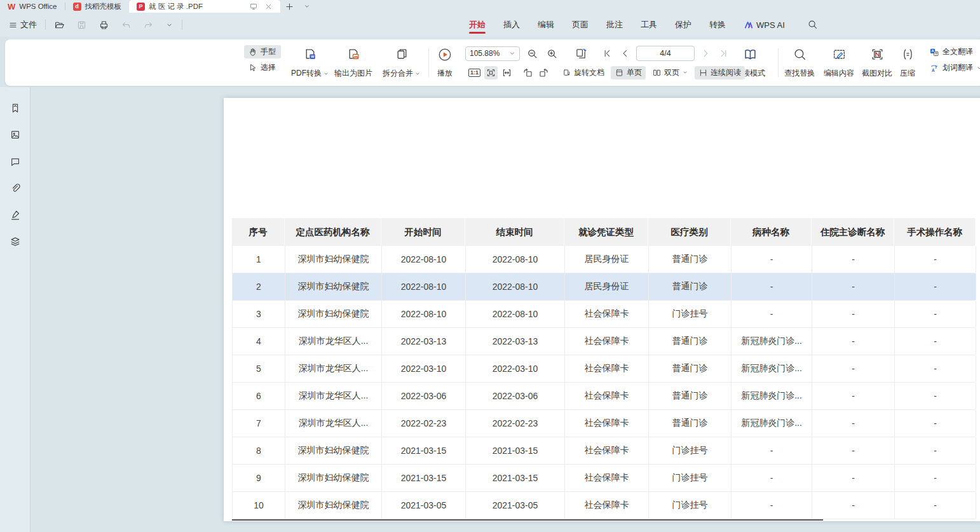 The image size is (980, 532). Describe the element at coordinates (15, 108) in the screenshot. I see `bookmarks-panel-button` at that location.